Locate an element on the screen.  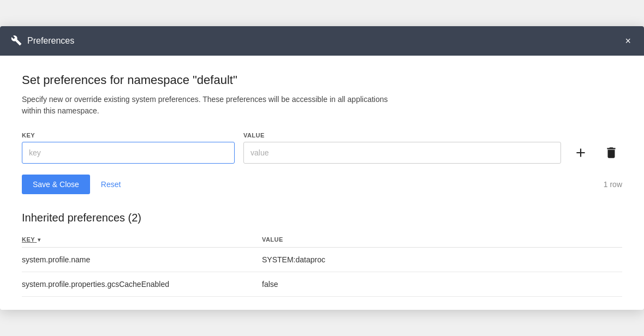
actions-row: Save & Close Reset 1 row is located at coordinates (322, 184).